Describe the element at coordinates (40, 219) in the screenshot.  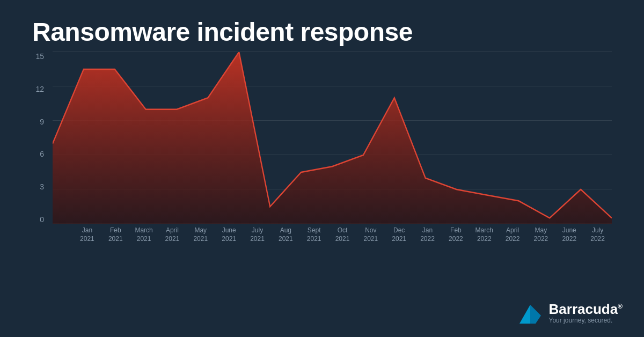
I see `y-label-0: 0` at that location.